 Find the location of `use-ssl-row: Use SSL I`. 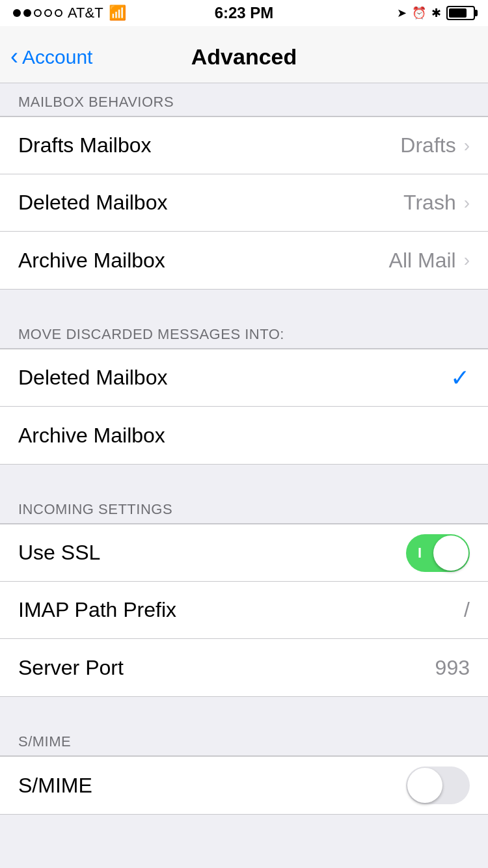

use-ssl-row: Use SSL I is located at coordinates (244, 553).